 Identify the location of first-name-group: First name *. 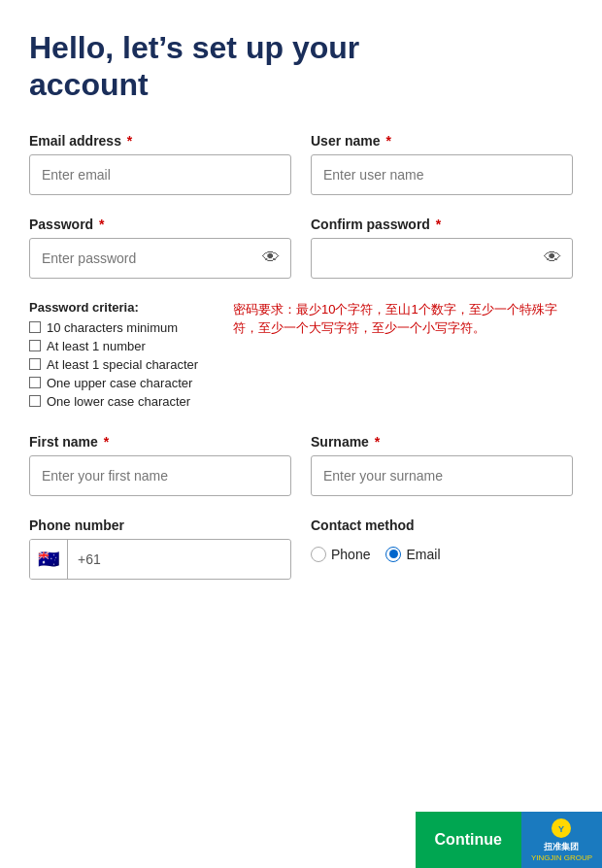
(160, 465).